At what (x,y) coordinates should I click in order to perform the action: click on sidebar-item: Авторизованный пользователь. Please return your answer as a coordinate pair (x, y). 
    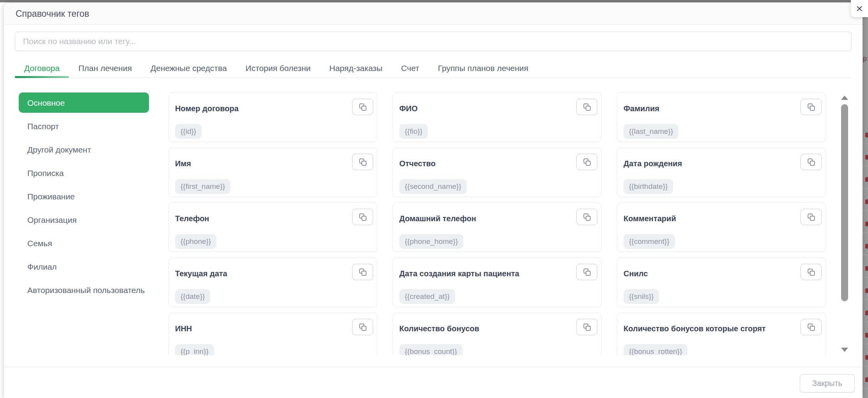
    Looking at the image, I should click on (84, 290).